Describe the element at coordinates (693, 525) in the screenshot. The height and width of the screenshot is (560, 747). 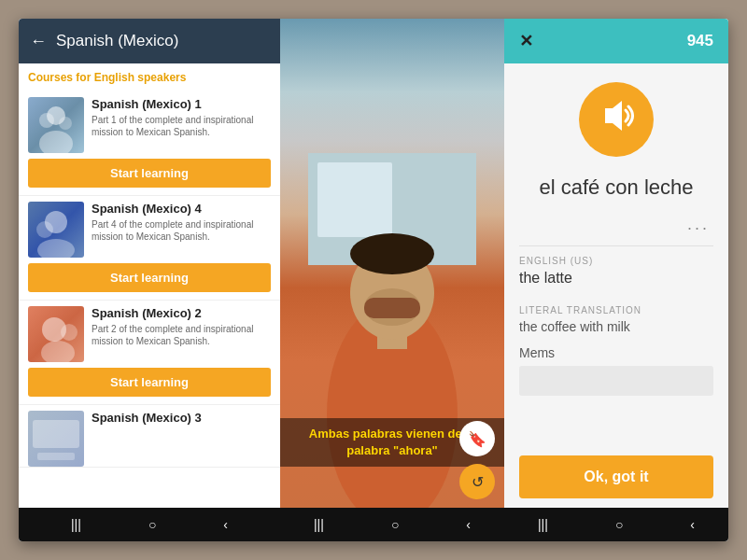
I see `right-nav-back-icon: ‹` at that location.